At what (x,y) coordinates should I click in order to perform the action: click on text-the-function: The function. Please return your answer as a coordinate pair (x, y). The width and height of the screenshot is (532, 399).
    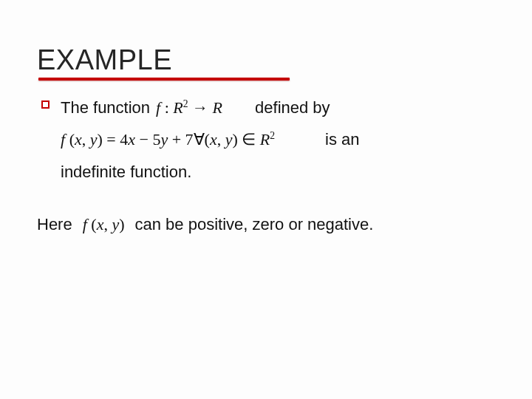
    Looking at the image, I should click on (105, 108).